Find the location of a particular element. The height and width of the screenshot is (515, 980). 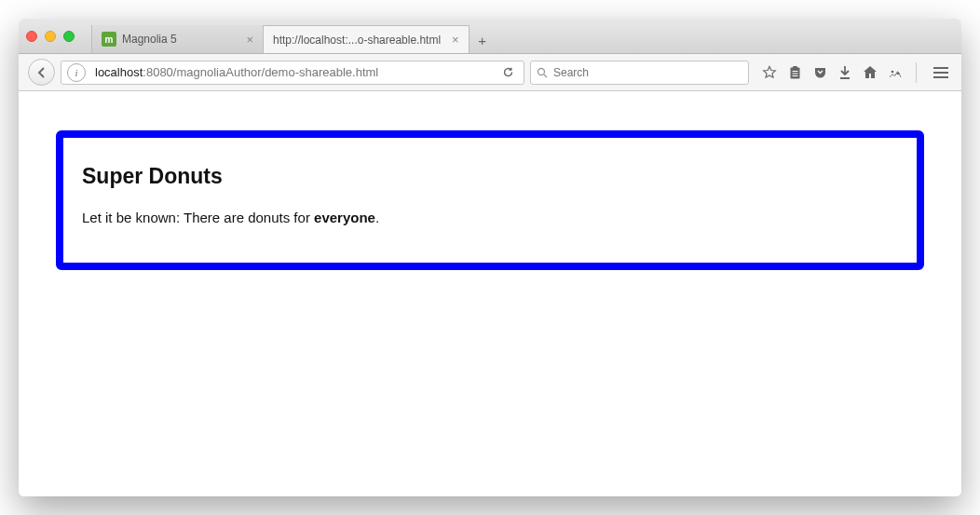

search-input is located at coordinates (648, 73).